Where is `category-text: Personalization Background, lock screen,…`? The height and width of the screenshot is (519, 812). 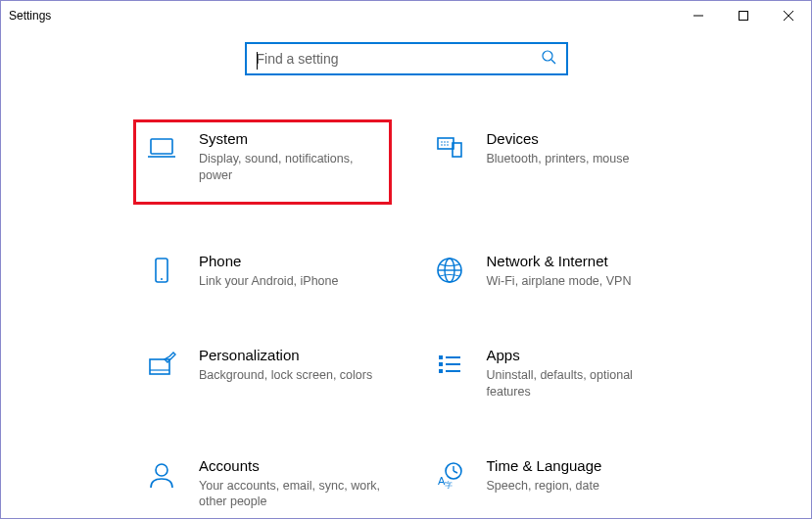
category-text: Personalization Background, lock screen,… is located at coordinates (291, 364).